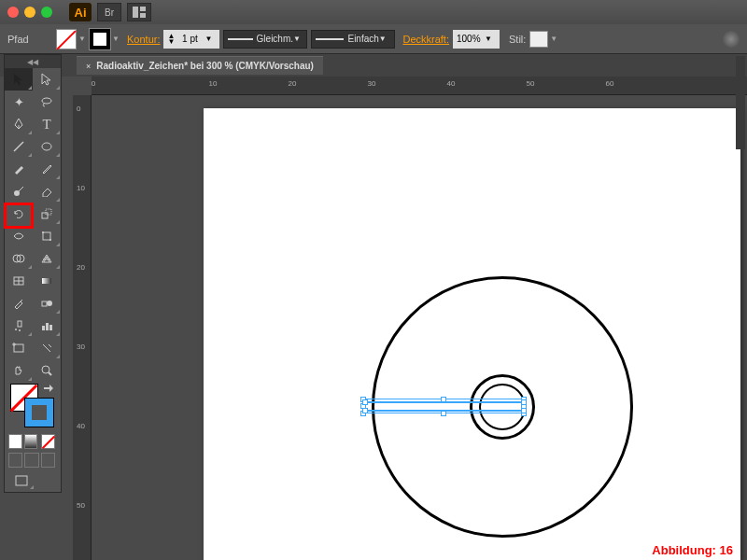 Image resolution: width=747 pixels, height=560 pixels. I want to click on pencil-tool, so click(47, 169).